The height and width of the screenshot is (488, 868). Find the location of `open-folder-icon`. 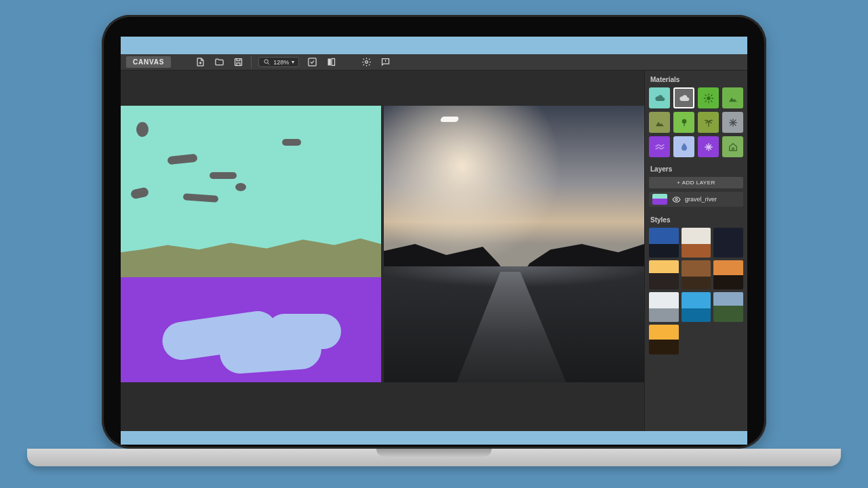

open-folder-icon is located at coordinates (219, 62).